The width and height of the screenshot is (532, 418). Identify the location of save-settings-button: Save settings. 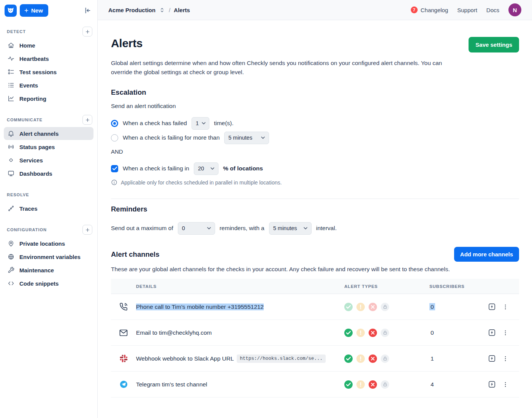
(494, 45).